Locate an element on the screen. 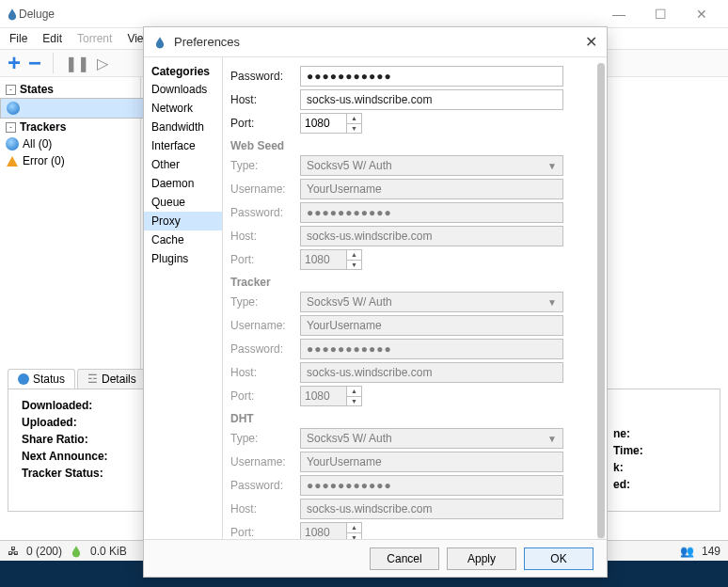 This screenshot has width=728, height=587. categories-header: Categories is located at coordinates (182, 71).